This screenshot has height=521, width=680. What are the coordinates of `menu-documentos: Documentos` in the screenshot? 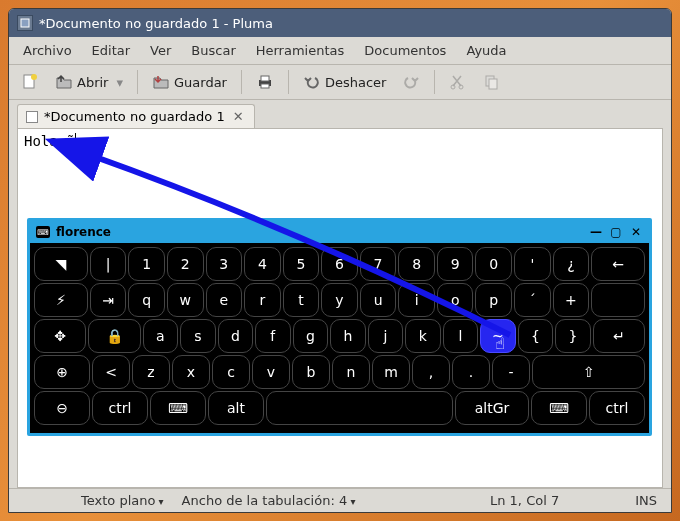 It's located at (405, 50).